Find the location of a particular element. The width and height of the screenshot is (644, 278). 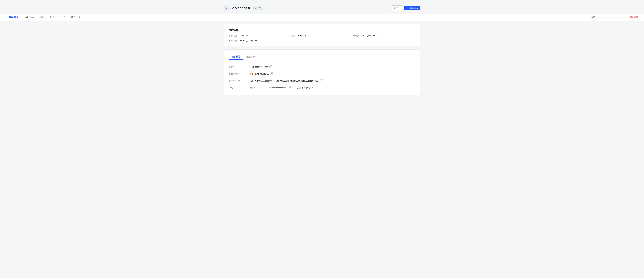

cluster-info-title: 集群信息 is located at coordinates (322, 30).